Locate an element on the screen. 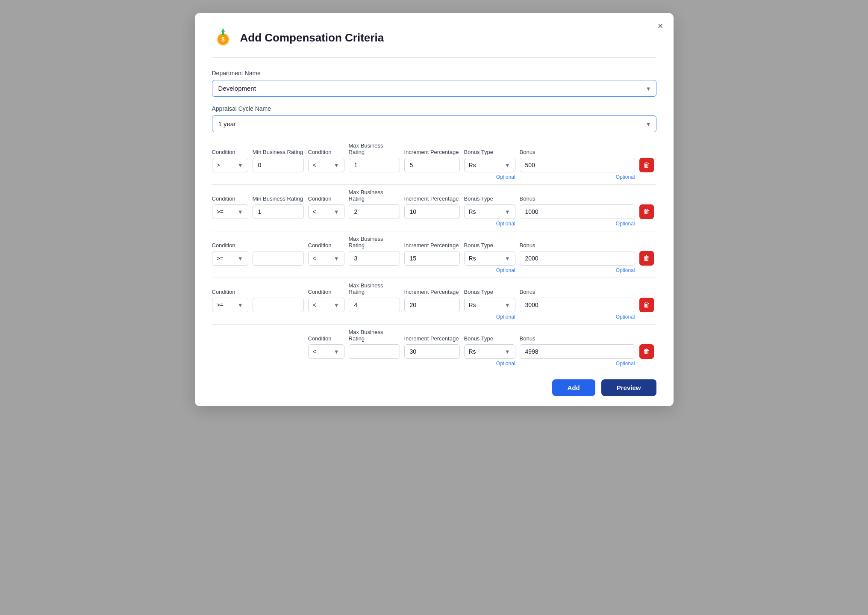  col-header-bonus-3: Bonus is located at coordinates (577, 245).